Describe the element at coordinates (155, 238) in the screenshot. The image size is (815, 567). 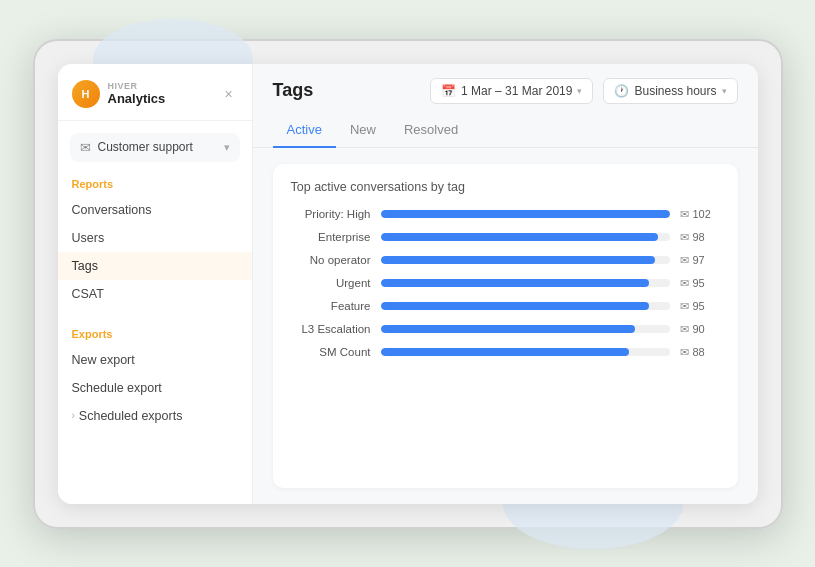
I see `sidebar-item-users: Users` at that location.